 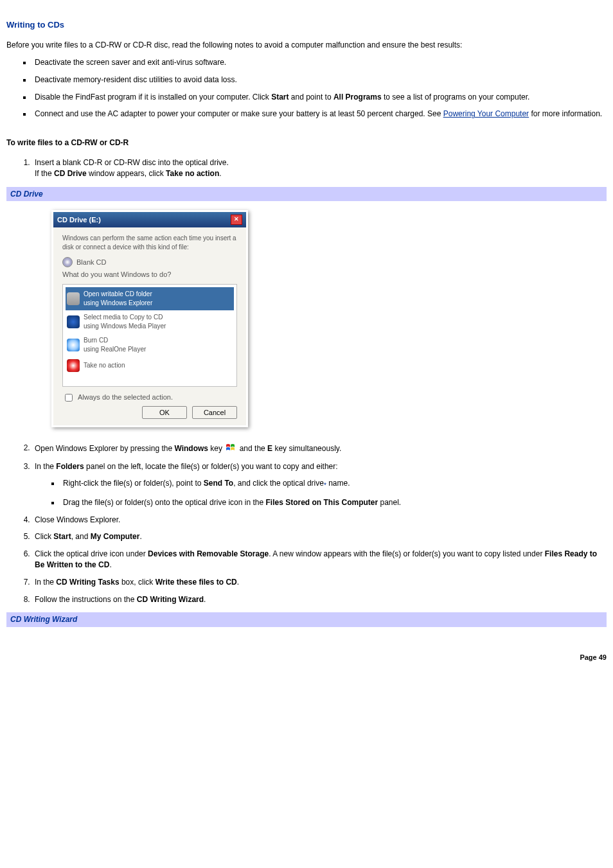 I want to click on section-heading: Writing to CDs, so click(x=306, y=25).